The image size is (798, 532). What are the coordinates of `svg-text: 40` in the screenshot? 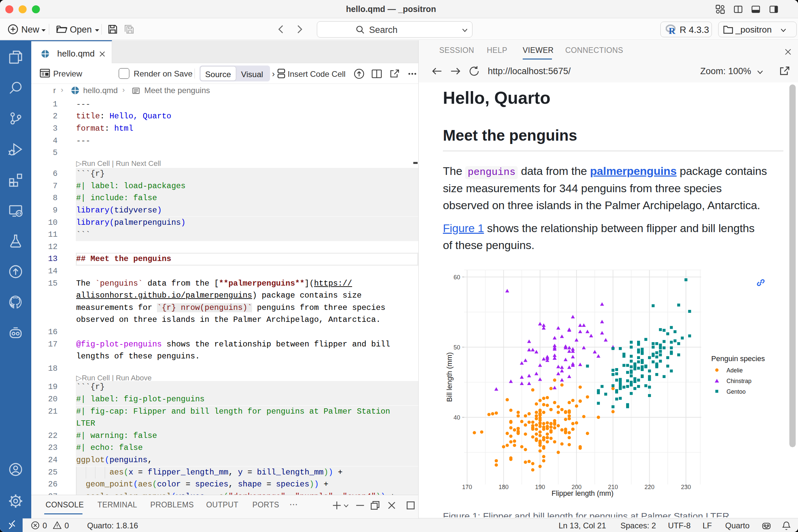 It's located at (457, 418).